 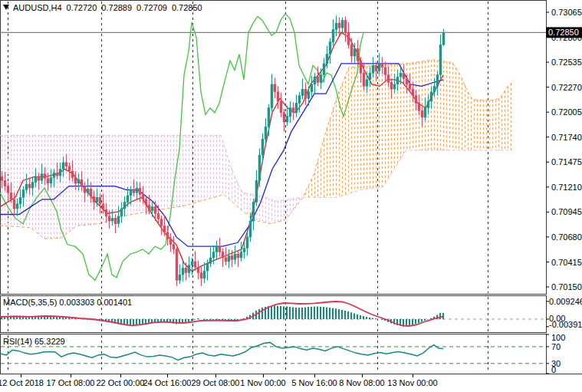 I want to click on price-axis: 0.730650.728000.725350.722700.720050.717…, so click(x=564, y=150).